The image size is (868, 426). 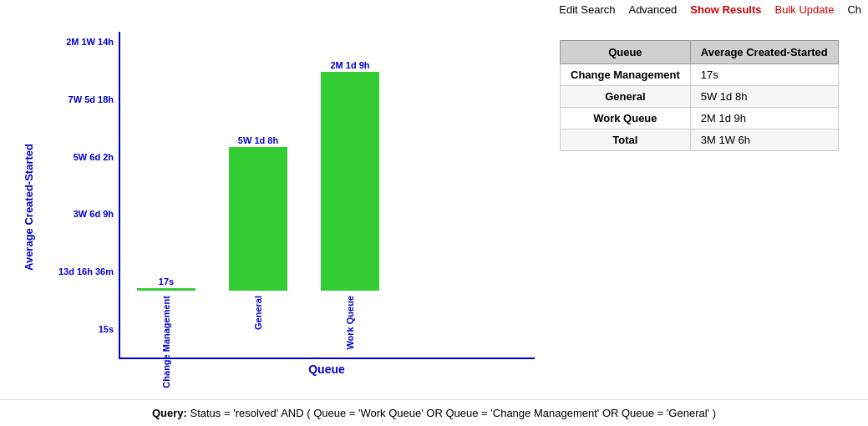 What do you see at coordinates (350, 181) in the screenshot?
I see `bar-work-queue` at bounding box center [350, 181].